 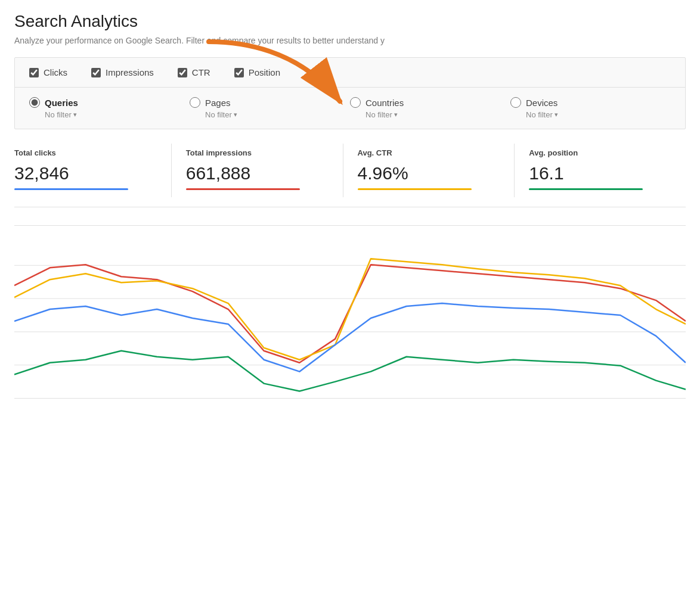 What do you see at coordinates (265, 170) in the screenshot?
I see `stat-impressions: Total impressions 661,888` at bounding box center [265, 170].